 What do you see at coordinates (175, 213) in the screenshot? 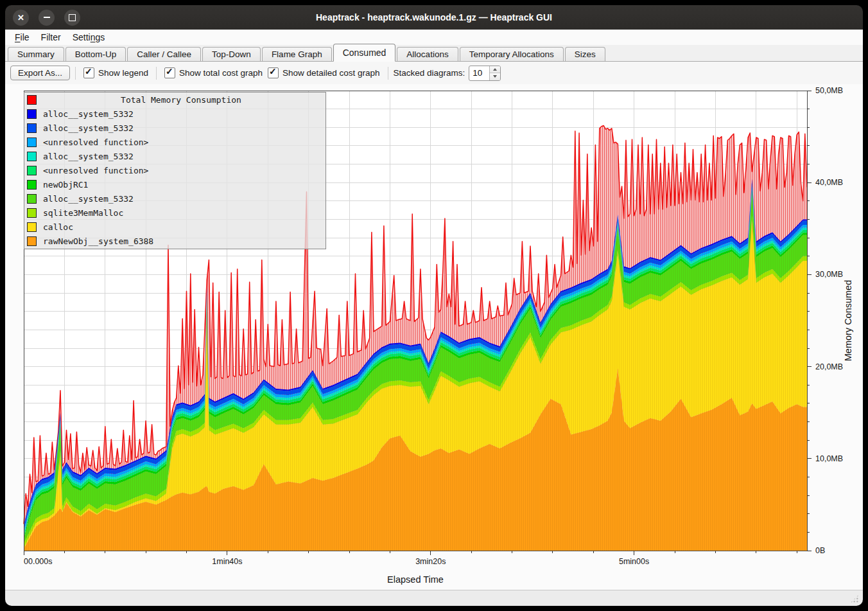
I see `legend-row: sqlite3MemMalloc` at bounding box center [175, 213].